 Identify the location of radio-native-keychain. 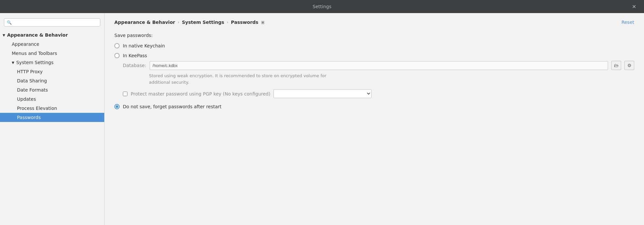
(117, 46).